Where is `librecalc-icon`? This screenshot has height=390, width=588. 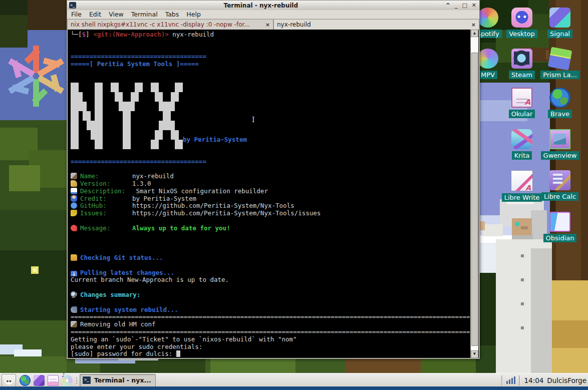
librecalc-icon is located at coordinates (560, 180).